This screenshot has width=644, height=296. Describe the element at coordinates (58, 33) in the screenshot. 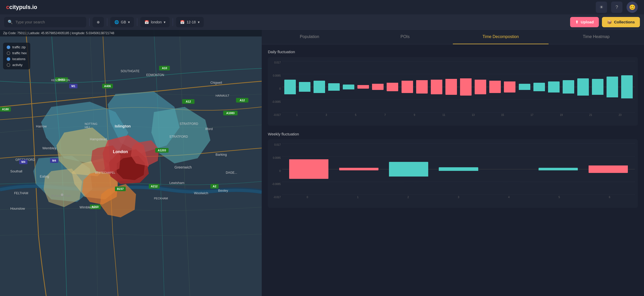

I see `map-coordinates: Zip Code: 75011 | Latitude: 45.957985249…` at that location.